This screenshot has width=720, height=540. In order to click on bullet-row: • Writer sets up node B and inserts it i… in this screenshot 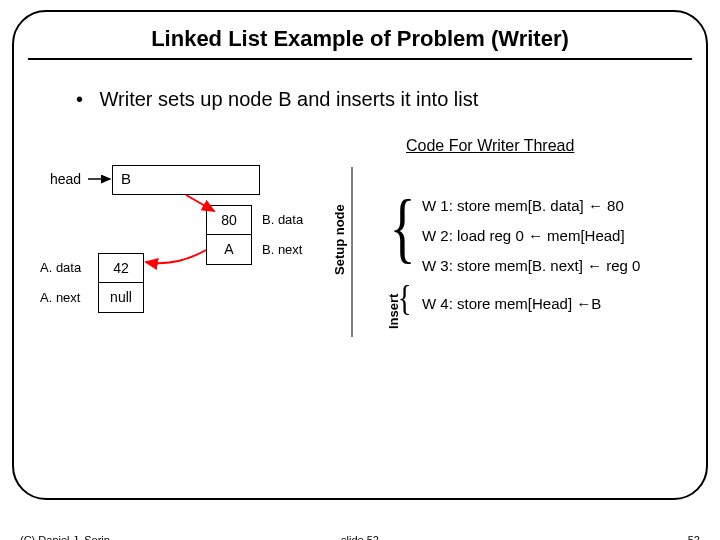, I will do `click(380, 100)`.